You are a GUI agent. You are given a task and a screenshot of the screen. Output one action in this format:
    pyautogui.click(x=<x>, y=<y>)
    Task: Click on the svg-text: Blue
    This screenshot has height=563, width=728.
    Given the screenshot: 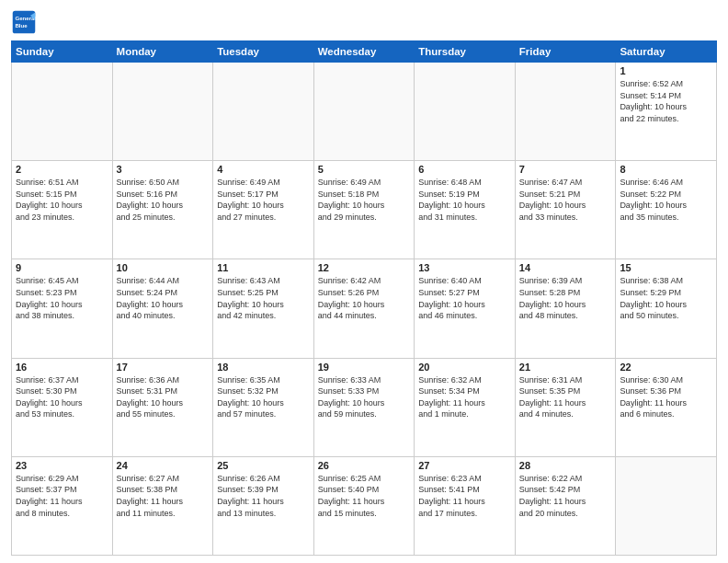 What is the action you would take?
    pyautogui.click(x=21, y=26)
    